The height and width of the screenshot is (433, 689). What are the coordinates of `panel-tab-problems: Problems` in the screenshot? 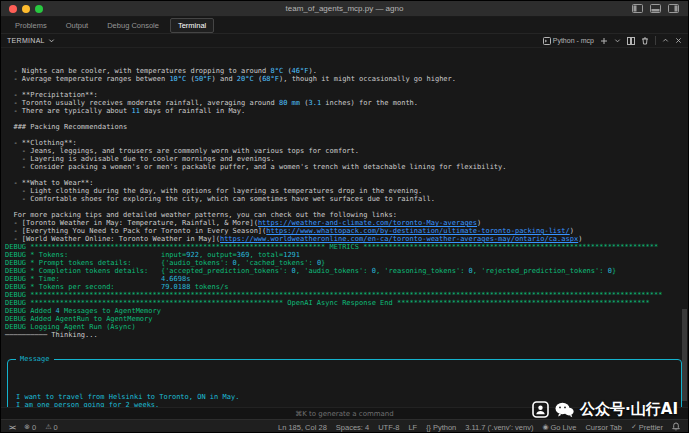 It's located at (31, 26).